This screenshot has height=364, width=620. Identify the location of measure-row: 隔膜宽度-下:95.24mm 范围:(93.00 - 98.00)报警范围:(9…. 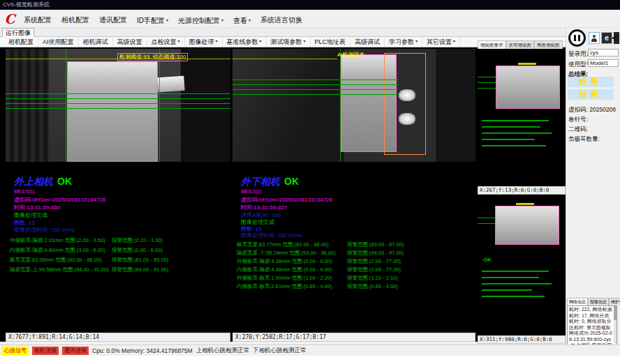
(354, 253).